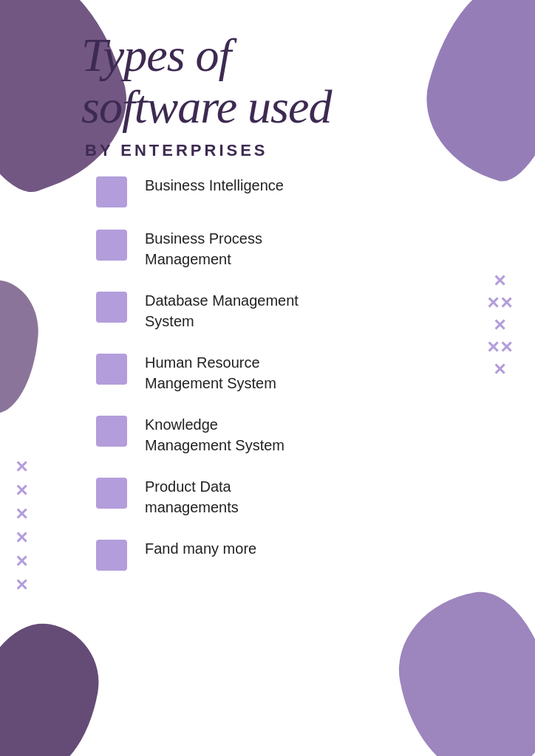 This screenshot has height=756, width=535. Describe the element at coordinates (286, 554) in the screenshot. I see `list-item-7: Fand many more` at that location.